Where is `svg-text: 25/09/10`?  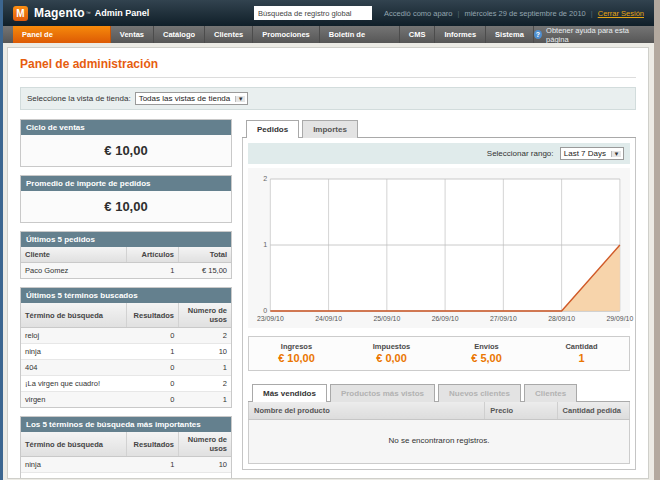 svg-text: 25/09/10 is located at coordinates (386, 318).